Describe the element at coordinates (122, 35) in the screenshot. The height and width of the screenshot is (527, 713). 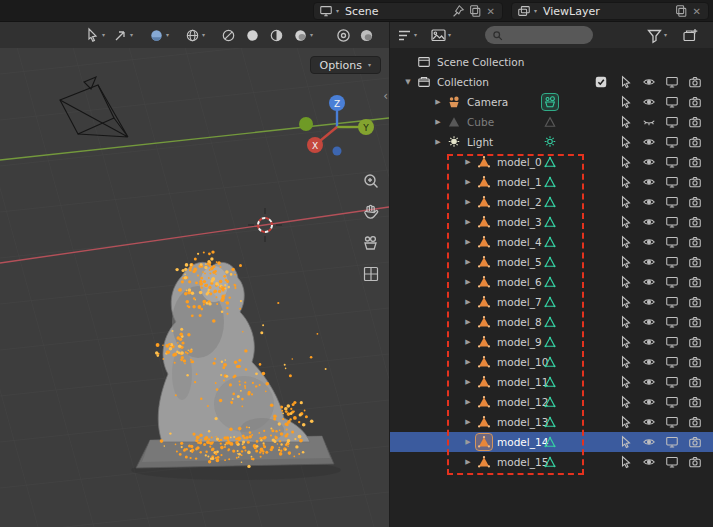
I see `transform-gizmo-dropdown: ▾` at that location.